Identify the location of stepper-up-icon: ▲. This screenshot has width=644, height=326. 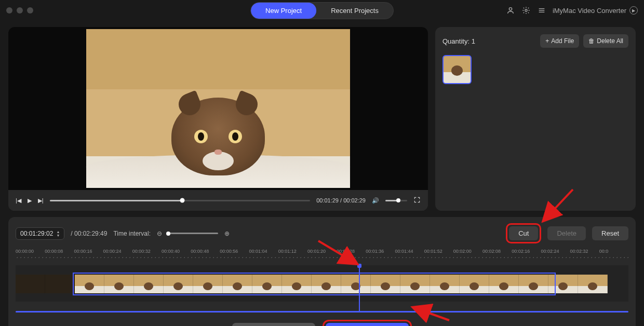
(58, 232).